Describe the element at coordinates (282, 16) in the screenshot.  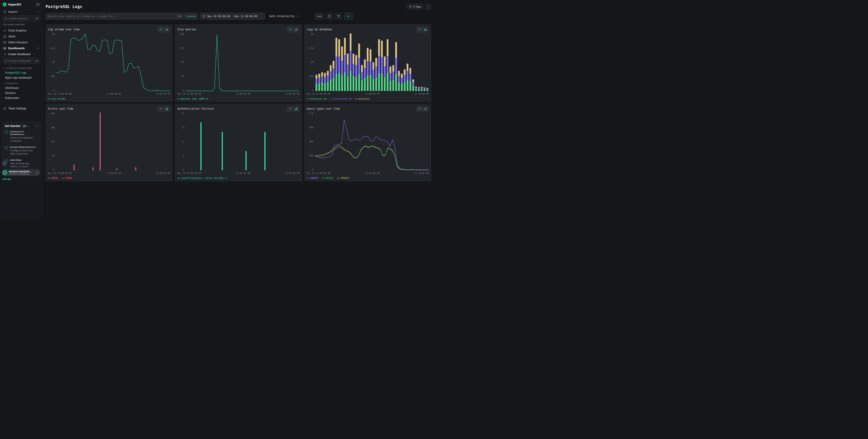
I see `granularity-value: Auto Granularity` at that location.